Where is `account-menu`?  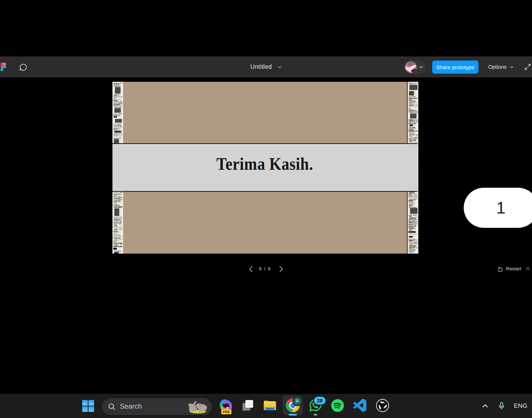 account-menu is located at coordinates (415, 67).